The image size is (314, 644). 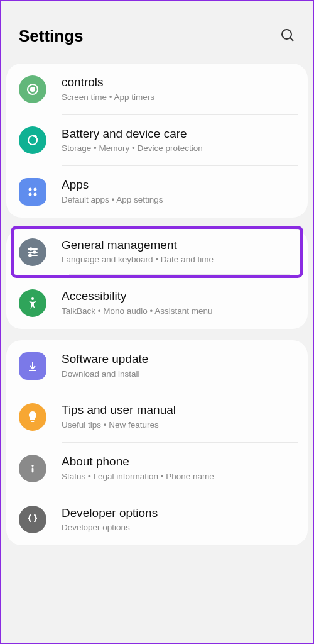 I want to click on page-title: Settings, so click(x=51, y=36).